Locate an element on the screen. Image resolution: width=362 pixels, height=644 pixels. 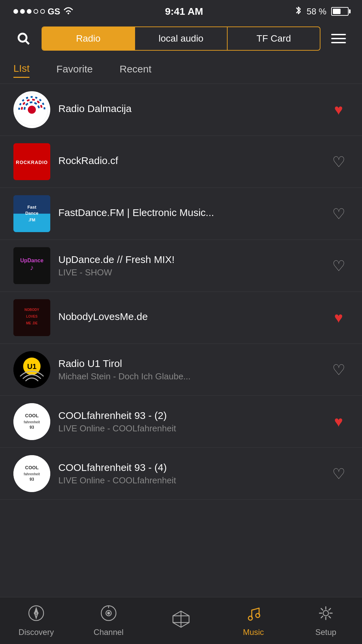
favorite-button-5: ♥ is located at coordinates (339, 318).